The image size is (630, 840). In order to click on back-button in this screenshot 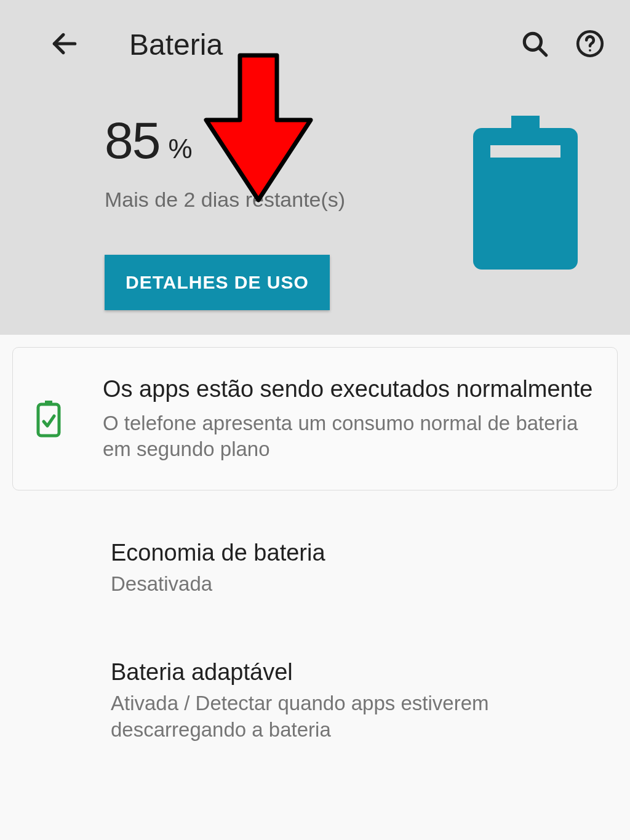, I will do `click(65, 45)`.